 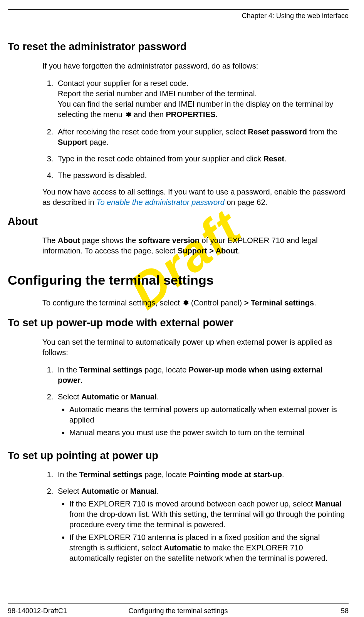 What do you see at coordinates (202, 525) in the screenshot?
I see `pointing-step2: Select Automatic or Manual. If the EXPLO…` at bounding box center [202, 525].